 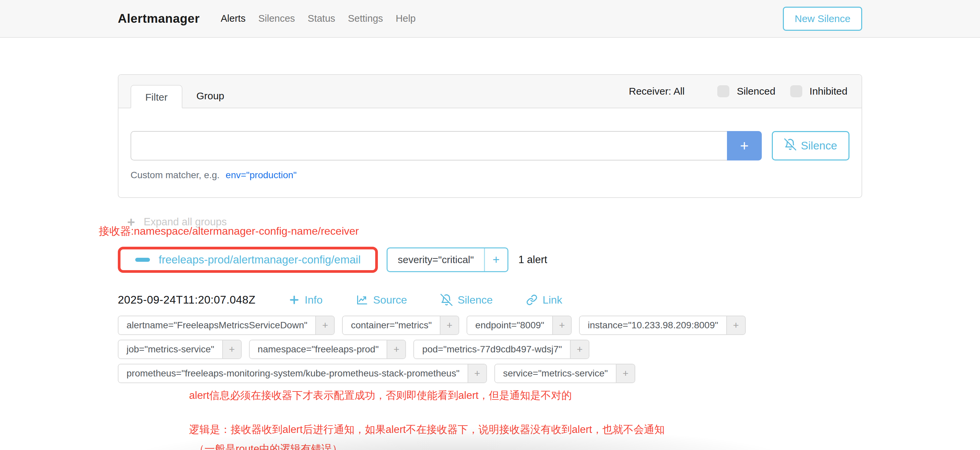 I want to click on label-tag-text: instance="10.233.98.209:8009", so click(x=653, y=325).